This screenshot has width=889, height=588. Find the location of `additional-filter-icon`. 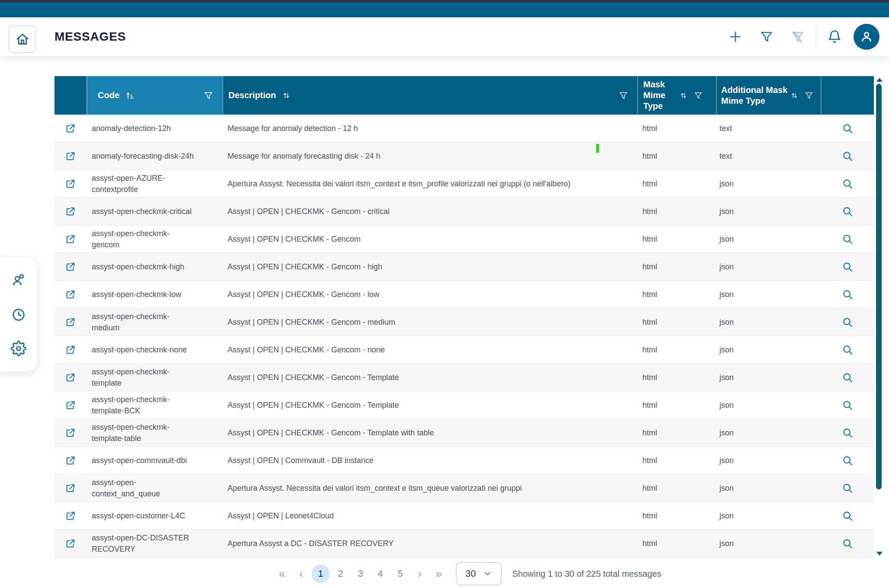

additional-filter-icon is located at coordinates (809, 96).